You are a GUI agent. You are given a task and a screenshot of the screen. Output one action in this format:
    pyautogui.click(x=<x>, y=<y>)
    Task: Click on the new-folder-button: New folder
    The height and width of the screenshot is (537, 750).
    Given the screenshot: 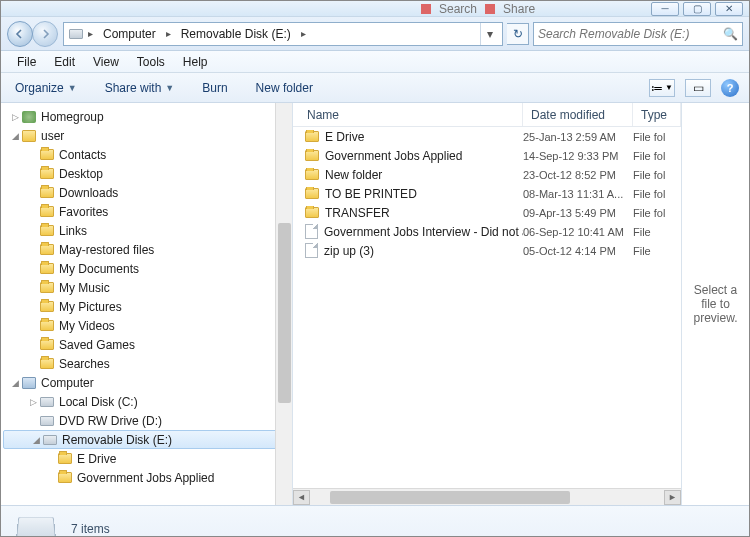 What is the action you would take?
    pyautogui.click(x=284, y=88)
    